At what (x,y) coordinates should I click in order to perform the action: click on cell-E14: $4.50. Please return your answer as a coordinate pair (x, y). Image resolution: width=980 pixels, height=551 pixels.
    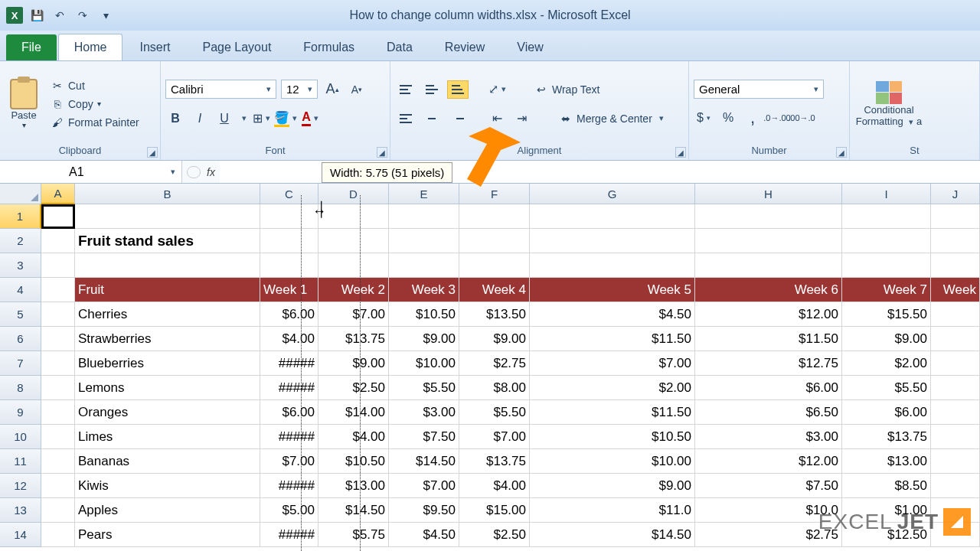
    Looking at the image, I should click on (424, 535).